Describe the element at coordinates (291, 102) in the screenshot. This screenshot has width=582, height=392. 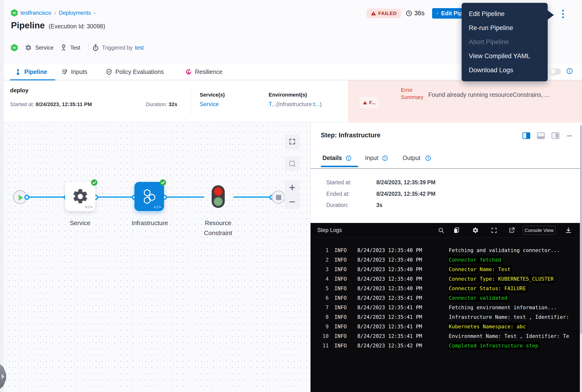
I see `stage-summary-bar: deploy Started at:8/24/2023, 12:35:11 PM…` at that location.